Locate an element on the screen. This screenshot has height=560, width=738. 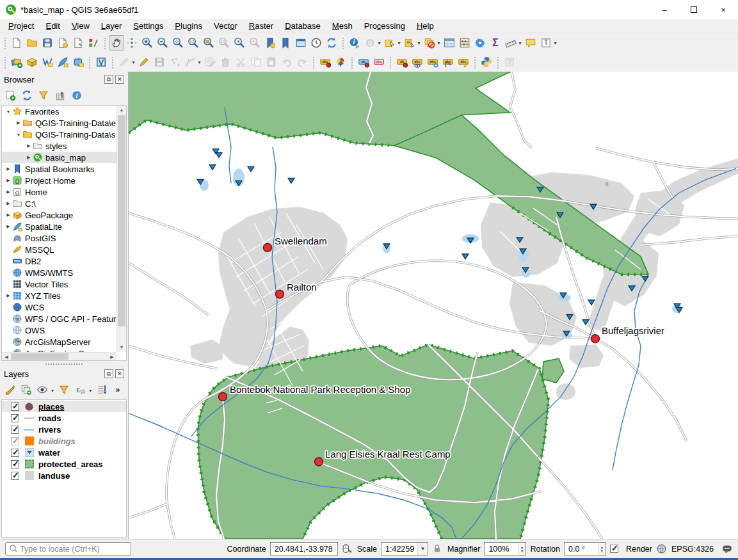
layers-float-button: ⧉ is located at coordinates (109, 374).